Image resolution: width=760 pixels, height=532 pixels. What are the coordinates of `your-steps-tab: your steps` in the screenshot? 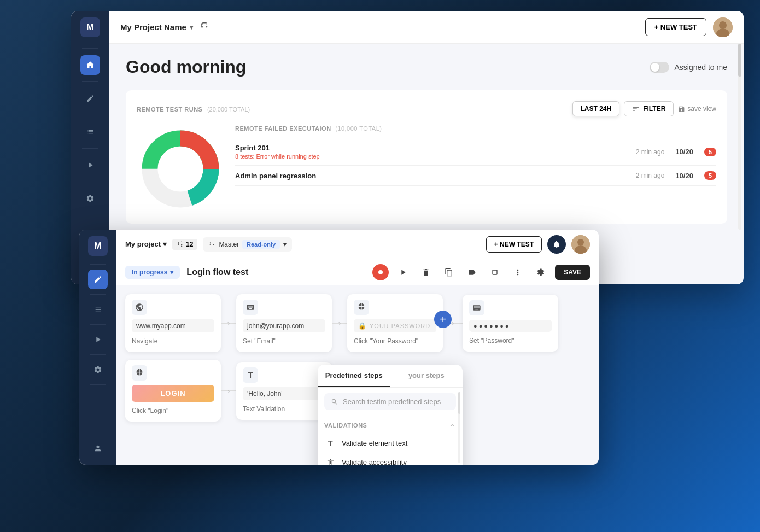 It's located at (426, 376).